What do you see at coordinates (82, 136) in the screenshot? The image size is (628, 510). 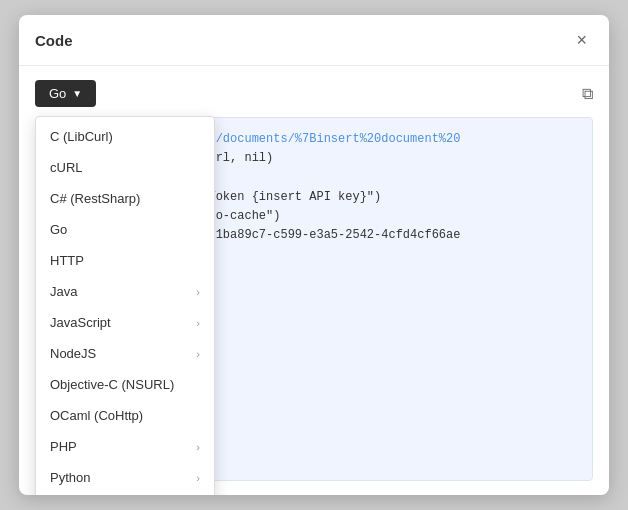 I see `dropdown-item-label: C (LibCurl)` at bounding box center [82, 136].